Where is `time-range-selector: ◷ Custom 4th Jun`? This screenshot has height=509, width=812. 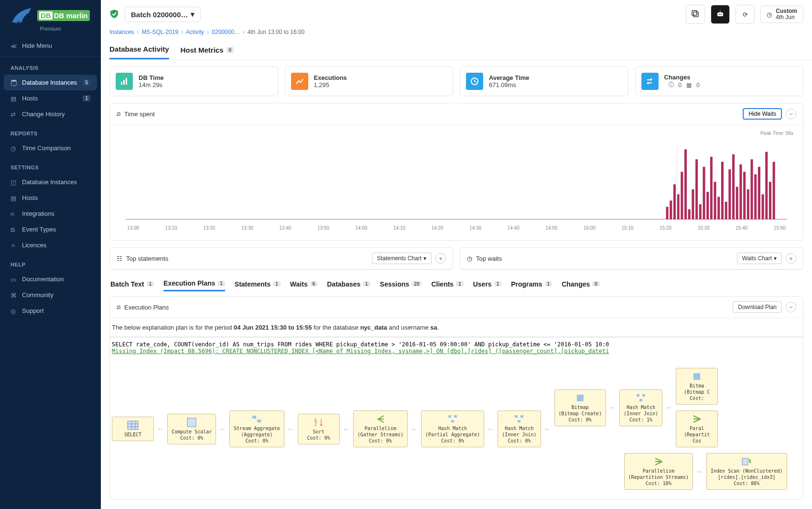
time-range-selector: ◷ Custom 4th Jun is located at coordinates (782, 14).